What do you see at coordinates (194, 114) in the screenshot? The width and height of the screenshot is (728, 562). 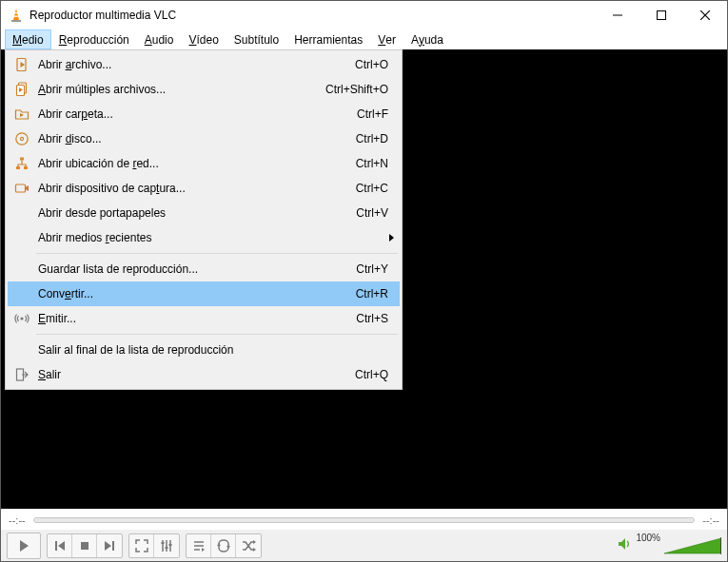 I see `menu-item-label: Abrir carpeta...` at bounding box center [194, 114].